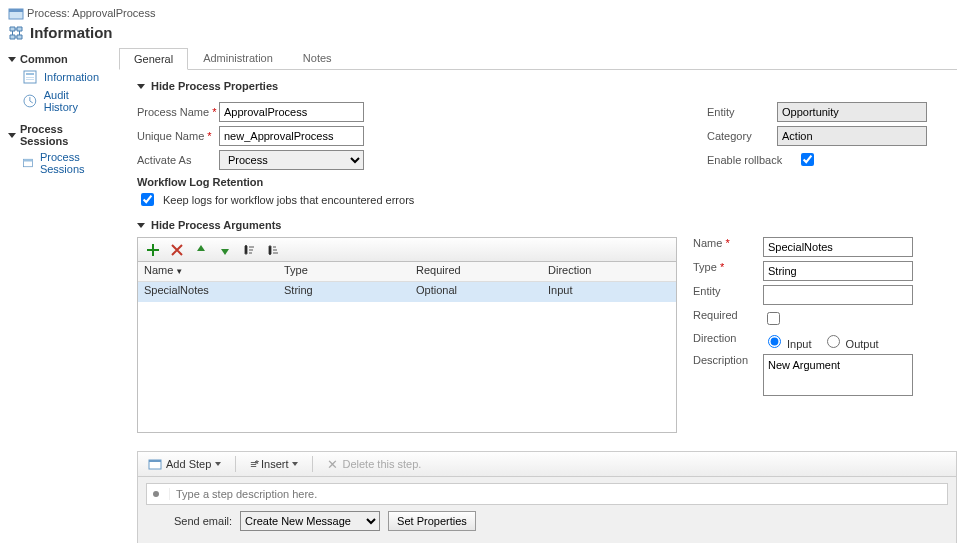 The image size is (957, 543). What do you see at coordinates (332, 464) in the screenshot?
I see `x-icon: ✕` at bounding box center [332, 464].